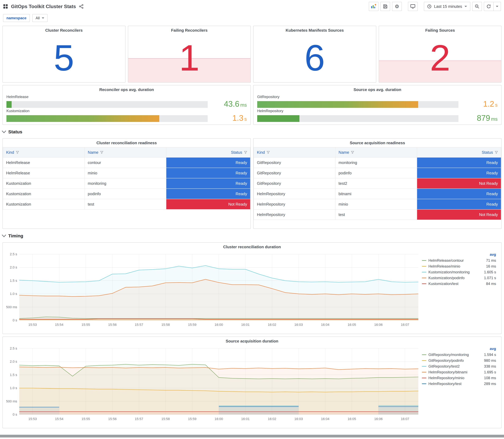 The width and height of the screenshot is (504, 439). What do you see at coordinates (376, 204) in the screenshot?
I see `cell-name: minio` at bounding box center [376, 204].